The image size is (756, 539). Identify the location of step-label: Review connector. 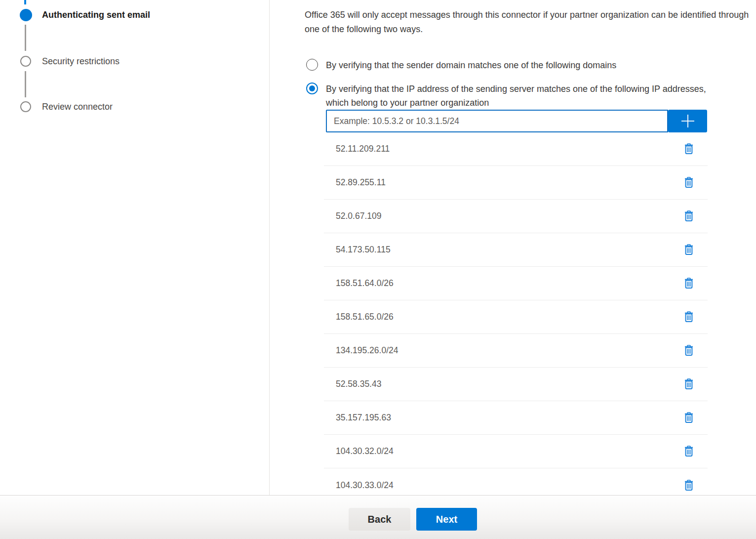
(77, 107).